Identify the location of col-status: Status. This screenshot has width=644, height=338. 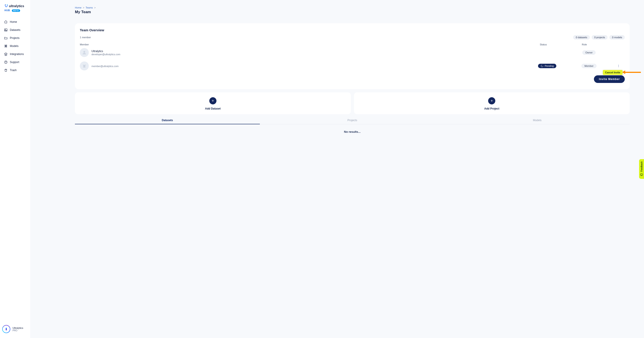
(558, 44).